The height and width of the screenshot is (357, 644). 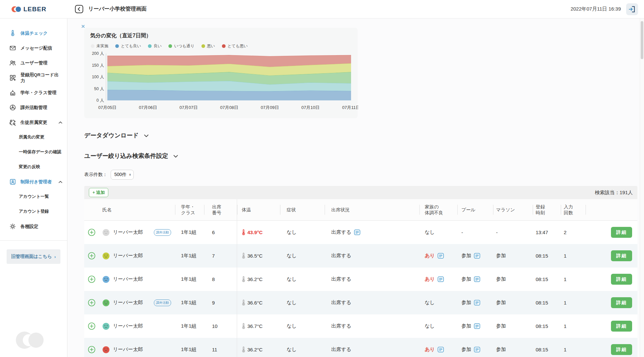 What do you see at coordinates (34, 137) in the screenshot?
I see `sidebar-subitem-6-0: 所属先の変更` at bounding box center [34, 137].